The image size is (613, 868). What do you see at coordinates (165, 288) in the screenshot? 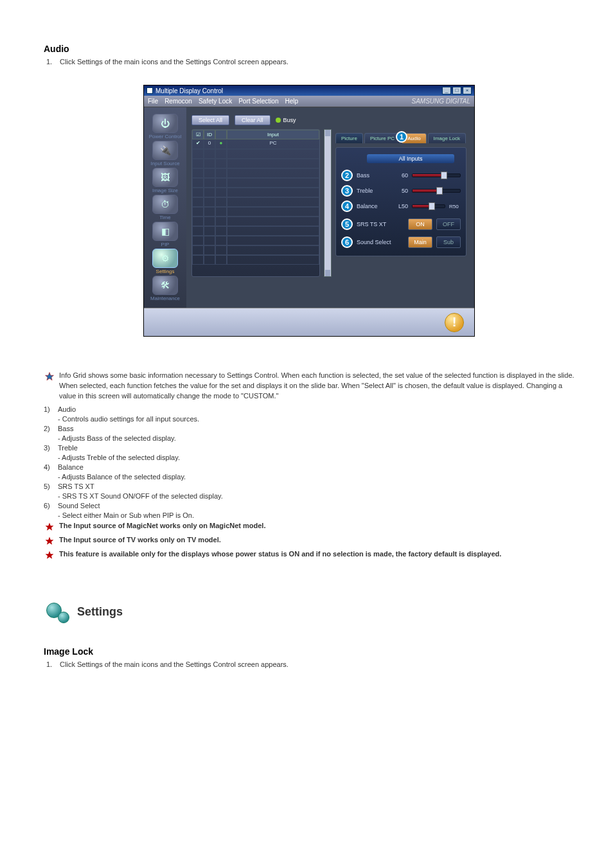
I see `sidebar-item-maintenance: 🛠Maintenance` at bounding box center [165, 288].